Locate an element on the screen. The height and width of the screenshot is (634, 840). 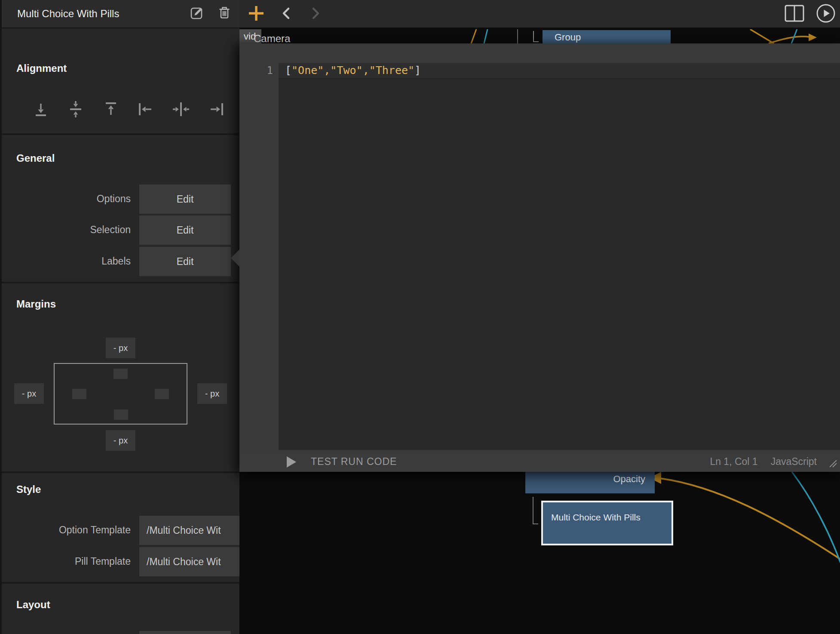
split-view-button is located at coordinates (794, 14).